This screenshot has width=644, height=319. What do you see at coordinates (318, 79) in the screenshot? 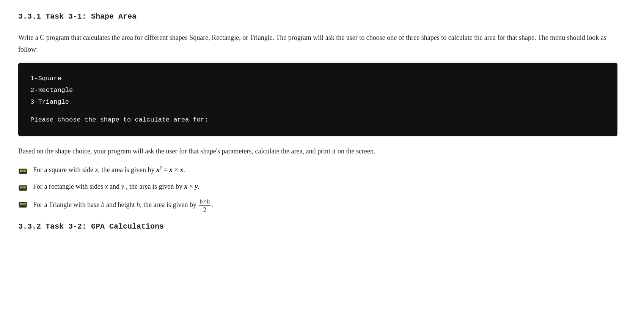
I see `code-line-1: 1-Square` at bounding box center [318, 79].